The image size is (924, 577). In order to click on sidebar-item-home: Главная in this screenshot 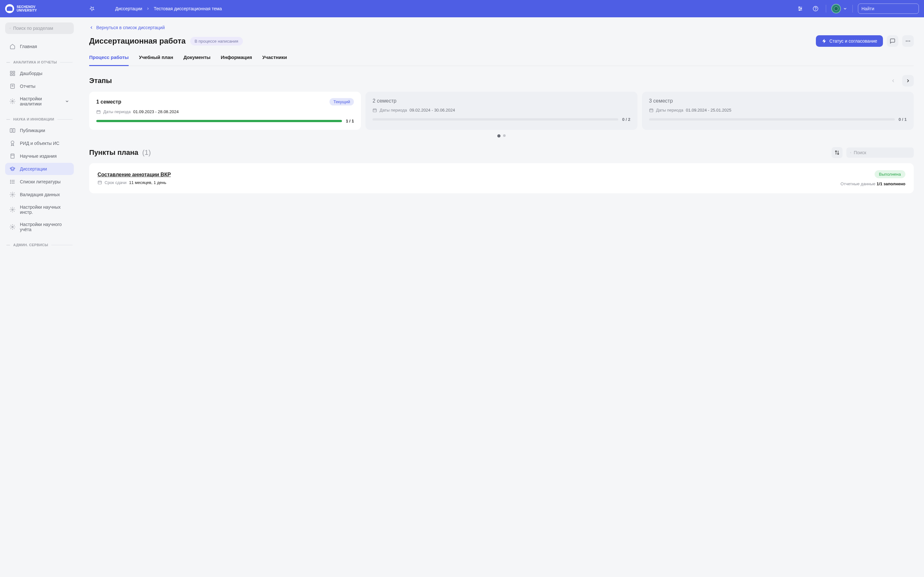, I will do `click(39, 47)`.